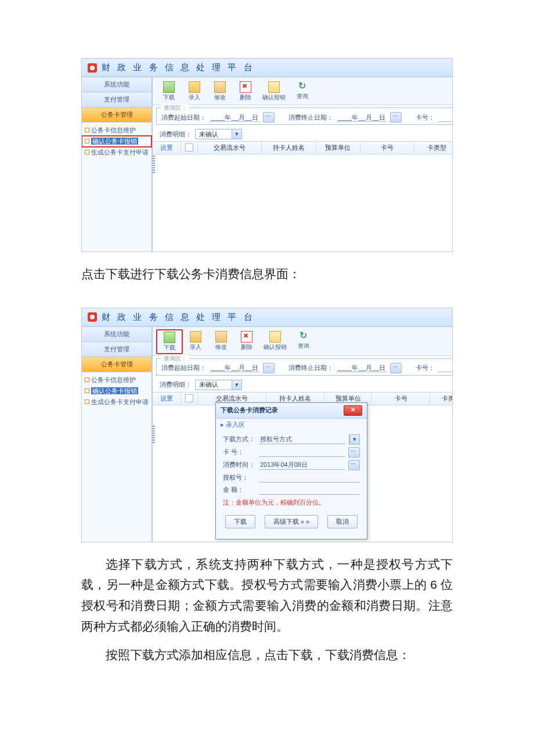 The image size is (534, 756). I want to click on dialog-cancel-button: 取消, so click(342, 521).